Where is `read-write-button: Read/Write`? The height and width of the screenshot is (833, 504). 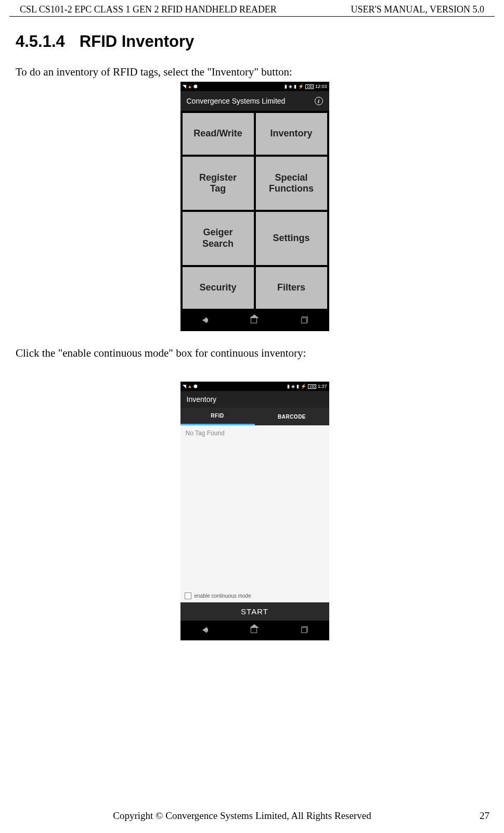 read-write-button: Read/Write is located at coordinates (218, 134).